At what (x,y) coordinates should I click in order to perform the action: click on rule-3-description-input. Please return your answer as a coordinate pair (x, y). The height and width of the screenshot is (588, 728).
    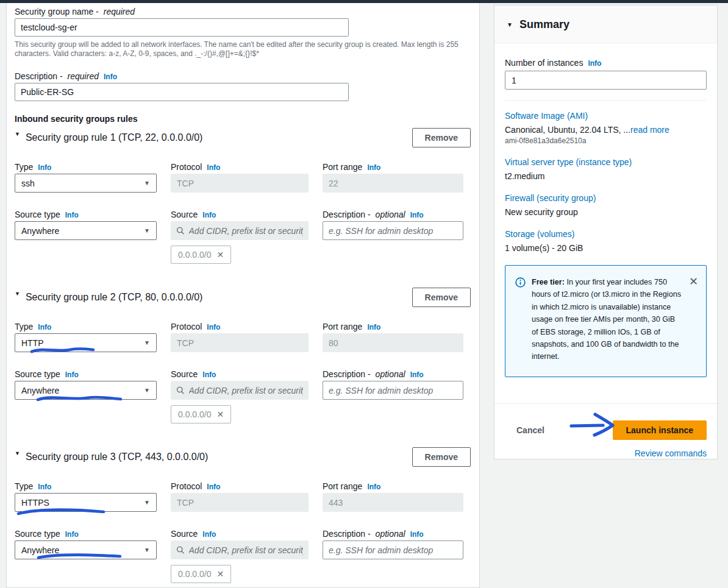
    Looking at the image, I should click on (393, 550).